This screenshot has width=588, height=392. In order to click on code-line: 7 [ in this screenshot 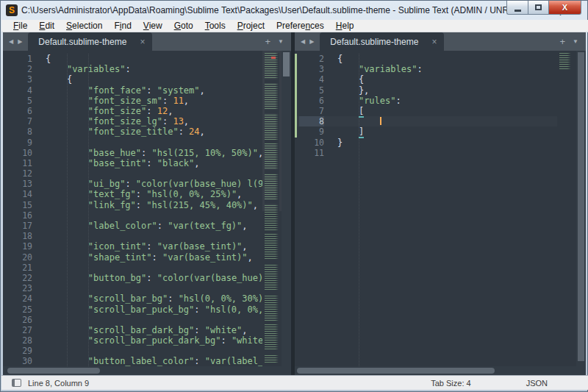, I will do `click(426, 111)`.